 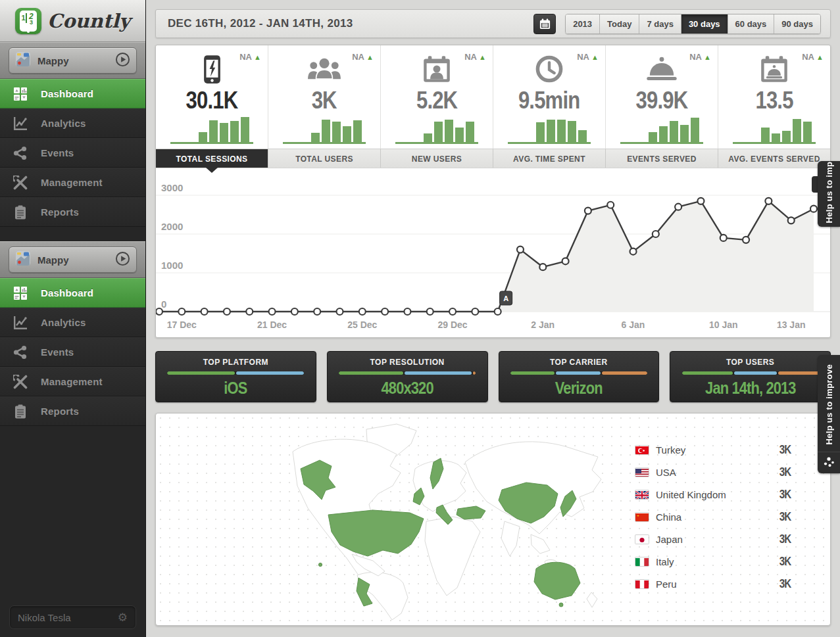 I want to click on top-card-top-platform: TOP PLATFORMiOS, so click(x=235, y=377).